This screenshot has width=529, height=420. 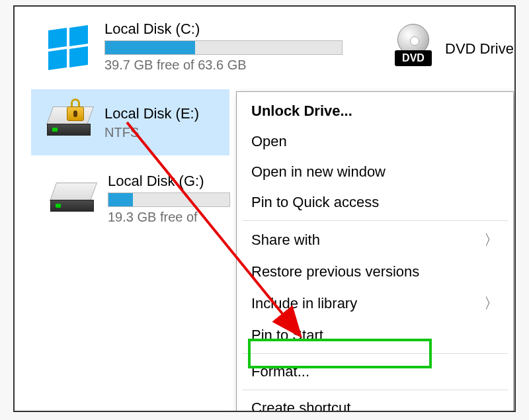 I want to click on menu-open: Open, so click(x=375, y=142).